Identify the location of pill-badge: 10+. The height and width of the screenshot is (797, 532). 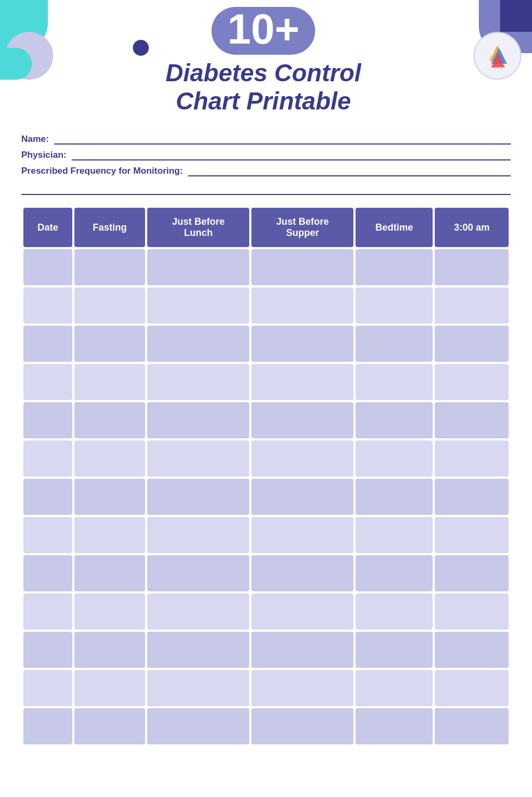
(264, 31).